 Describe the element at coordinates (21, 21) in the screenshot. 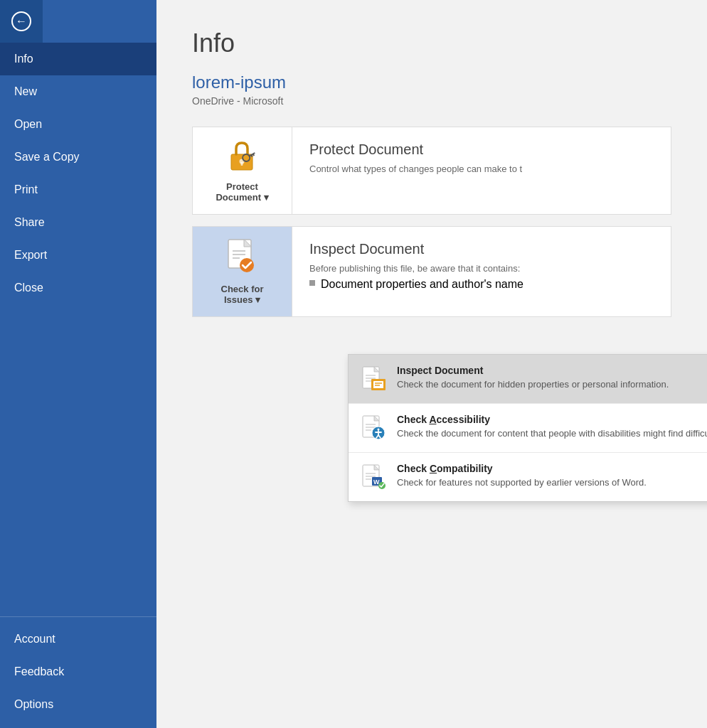

I see `back-arrow-icon: ←` at that location.